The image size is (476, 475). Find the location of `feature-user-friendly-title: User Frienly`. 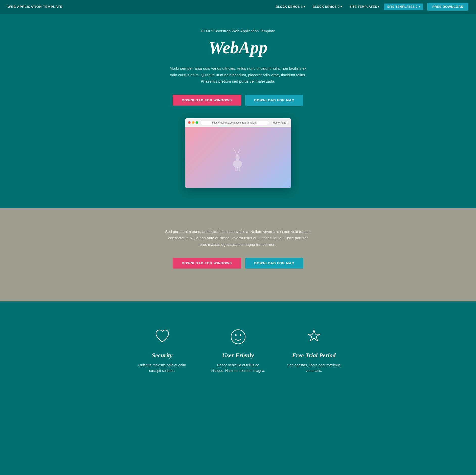

feature-user-friendly-title: User Frienly is located at coordinates (238, 355).